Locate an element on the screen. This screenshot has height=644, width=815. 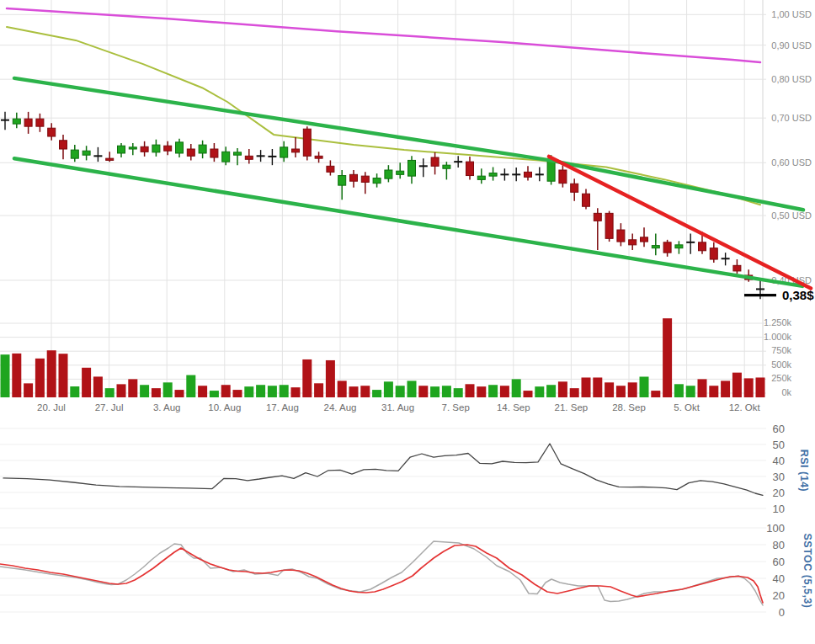
date-label: 31. Aug is located at coordinates (397, 407).